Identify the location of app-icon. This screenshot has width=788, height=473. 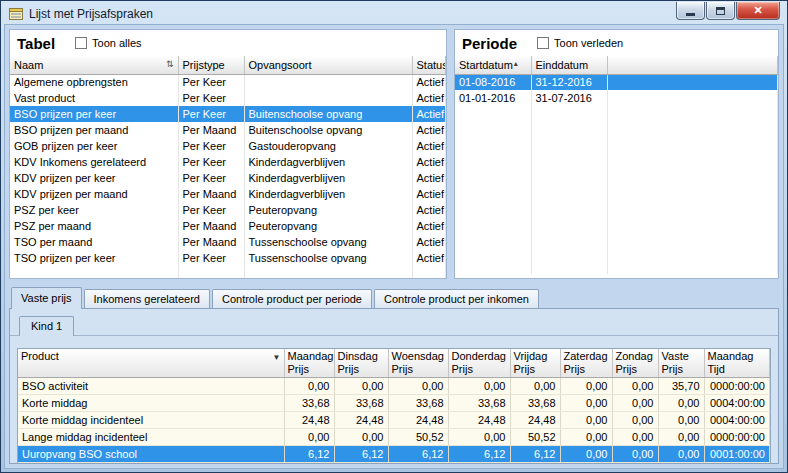
(16, 14).